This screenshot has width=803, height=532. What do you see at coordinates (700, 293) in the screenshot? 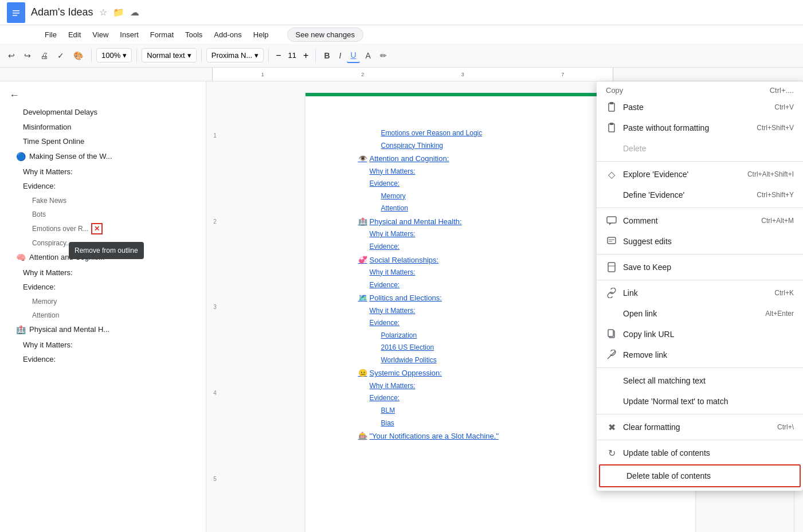
I see `ctx-link: Link Ctrl+K` at bounding box center [700, 293].